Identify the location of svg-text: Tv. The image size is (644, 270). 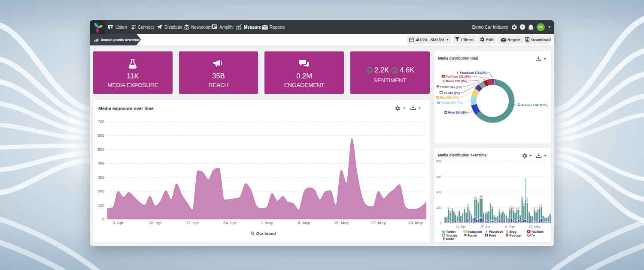
(533, 236).